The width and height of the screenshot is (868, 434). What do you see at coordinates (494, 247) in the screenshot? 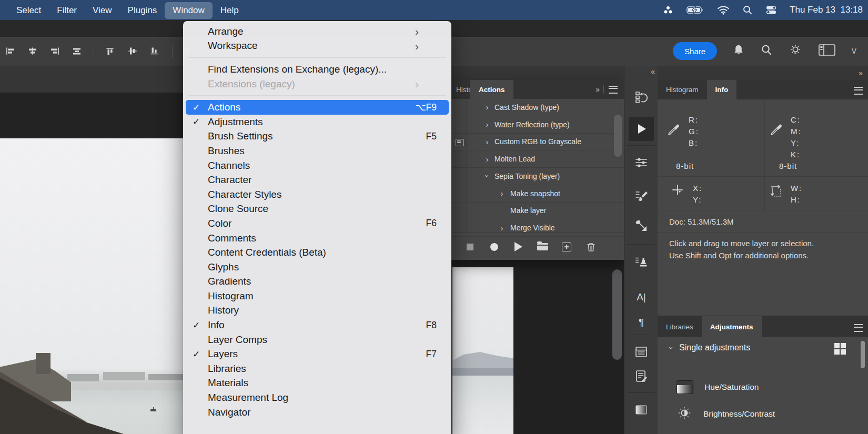
I see `record-button` at bounding box center [494, 247].